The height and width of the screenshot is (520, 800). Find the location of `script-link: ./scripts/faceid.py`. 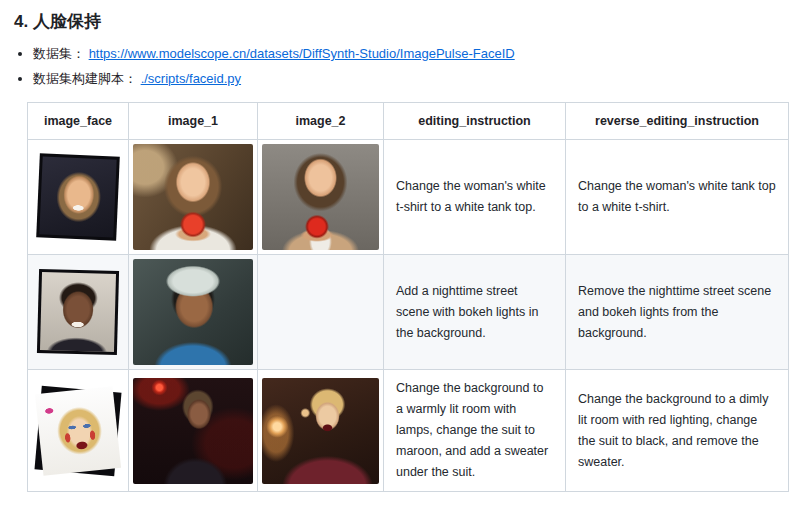

script-link: ./scripts/faceid.py is located at coordinates (191, 78).